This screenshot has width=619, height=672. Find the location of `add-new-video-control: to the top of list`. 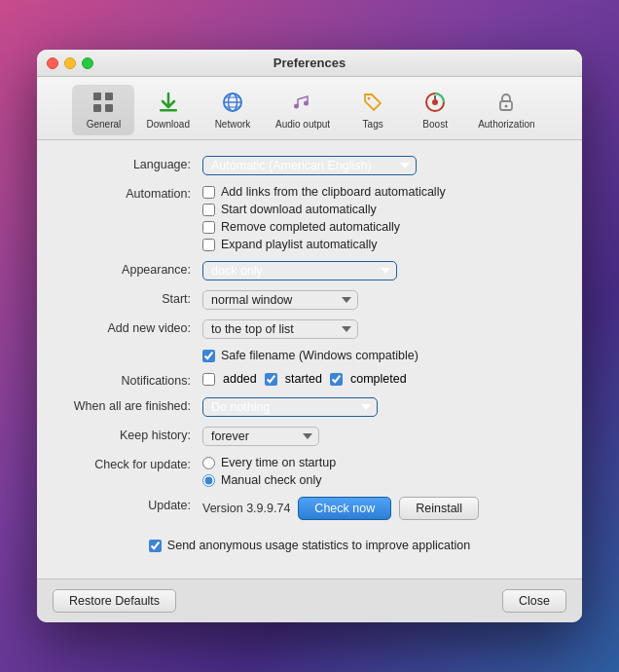

add-new-video-control: to the top of list is located at coordinates (382, 329).